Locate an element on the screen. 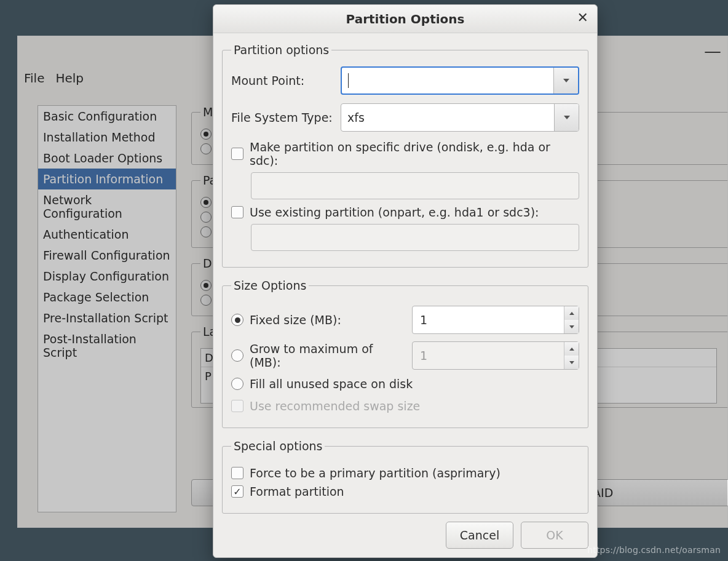 The width and height of the screenshot is (728, 561). fs-type-combo: xfs is located at coordinates (460, 117).